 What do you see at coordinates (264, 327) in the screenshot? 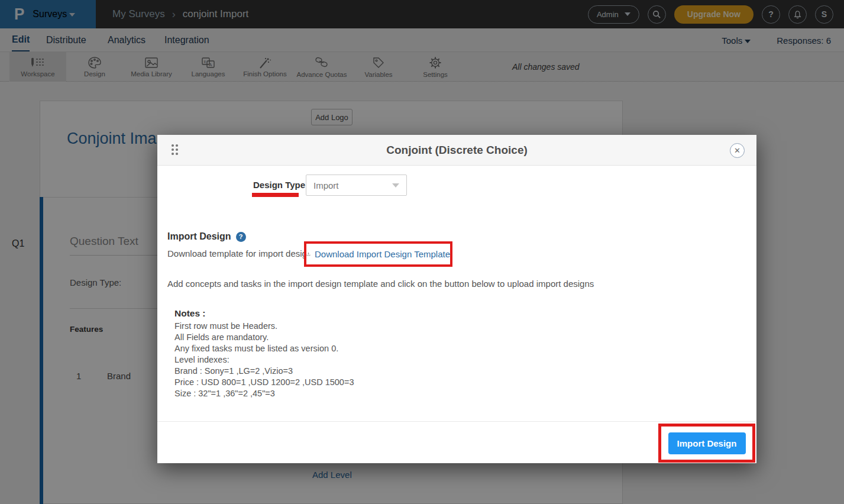
I see `note-line: First row must be Headers.` at bounding box center [264, 327].